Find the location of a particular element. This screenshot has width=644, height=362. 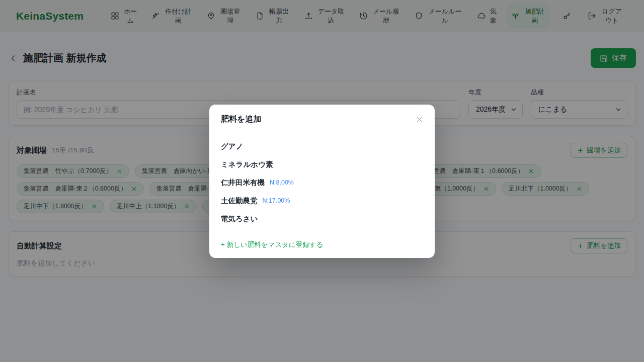

register-new-fertilizer-link: + 新しい肥料をマスタに登録する is located at coordinates (272, 244).